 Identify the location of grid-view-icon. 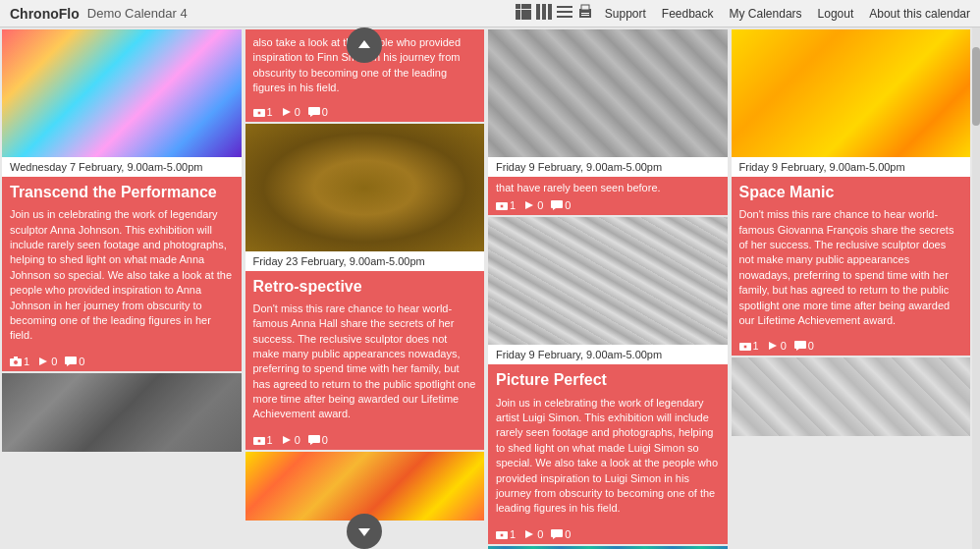
(523, 14).